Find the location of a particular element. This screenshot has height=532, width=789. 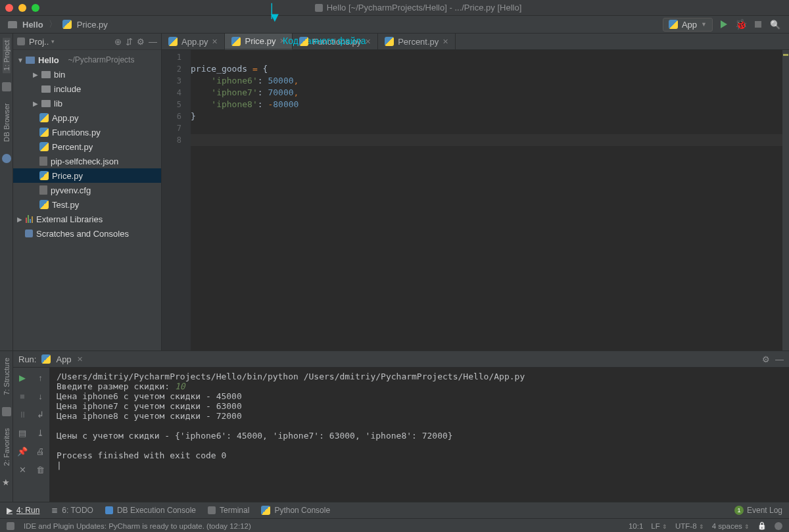

tab-app: App.py✕ is located at coordinates (193, 41).